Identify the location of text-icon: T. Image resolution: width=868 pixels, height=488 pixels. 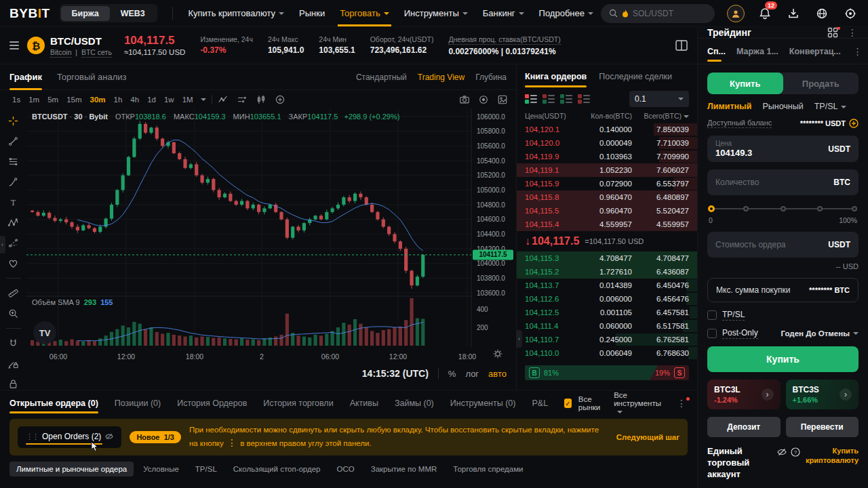
(14, 202).